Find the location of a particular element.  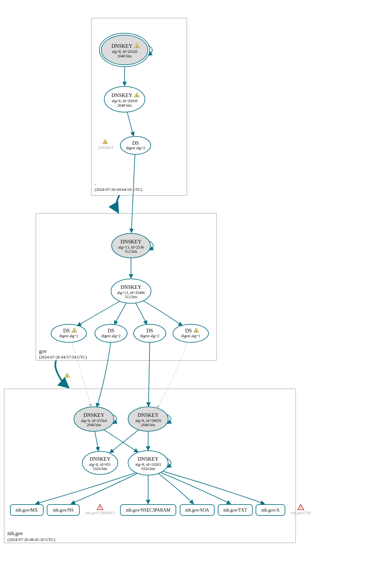

edge-root-zsk-ds is located at coordinates (130, 124).